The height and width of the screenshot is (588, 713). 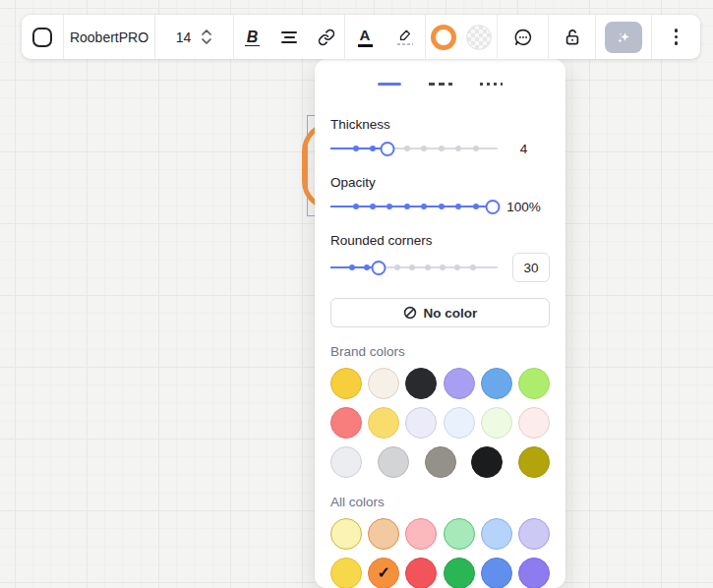 What do you see at coordinates (207, 32) in the screenshot?
I see `chevron-up-icon` at bounding box center [207, 32].